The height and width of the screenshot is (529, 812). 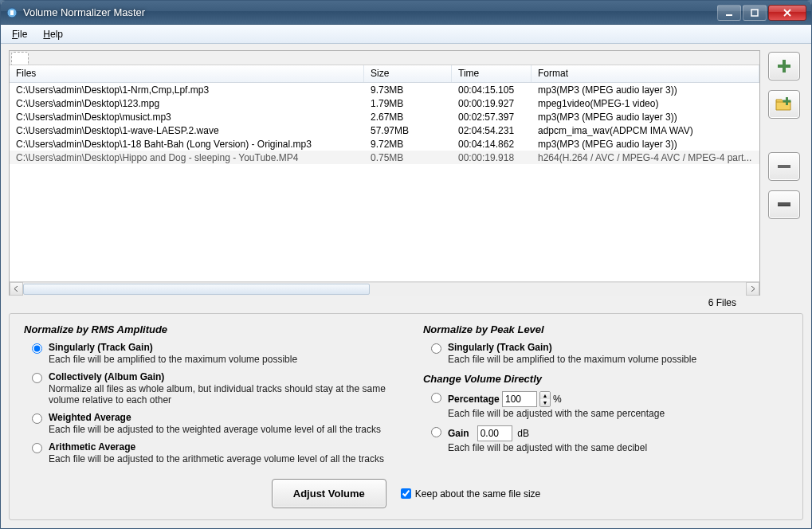 I want to click on direct-percentage-label: Percentage, so click(x=473, y=399).